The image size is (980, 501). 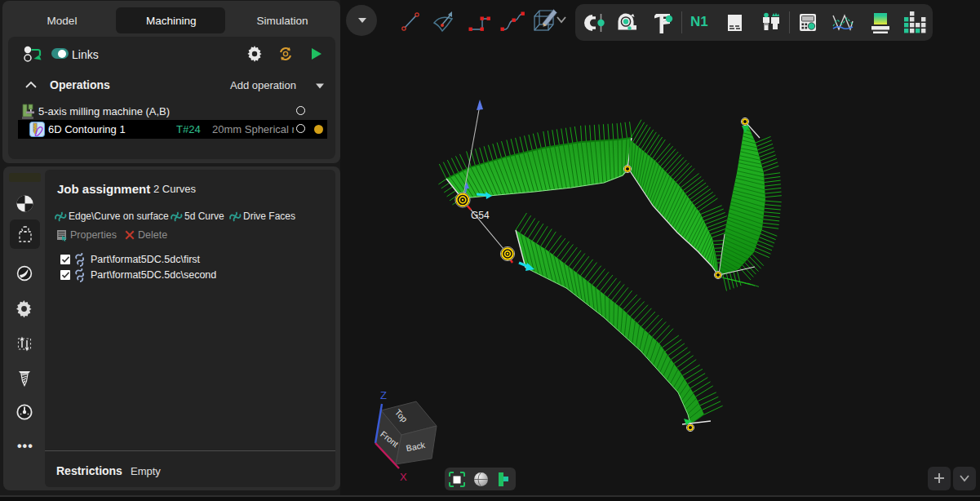 I want to click on svg-text: X, so click(x=403, y=477).